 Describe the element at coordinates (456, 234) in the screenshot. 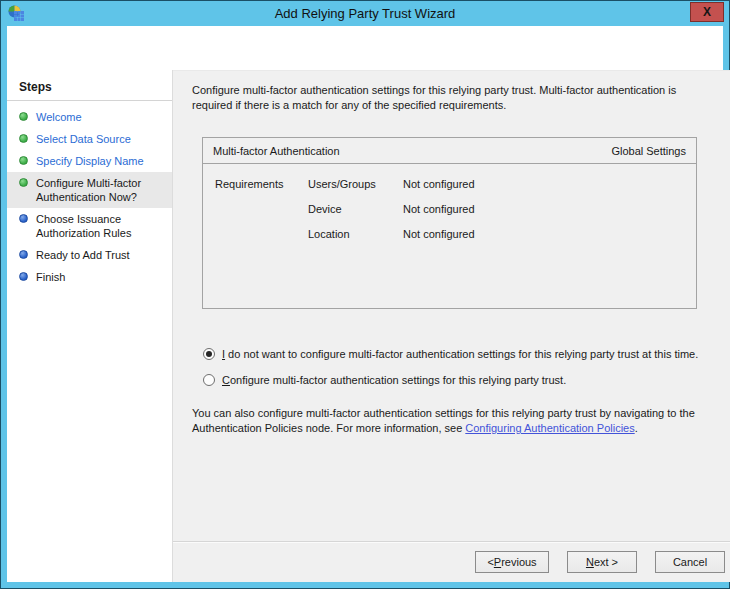

I see `mfa-table-row-location: Location Not configured` at that location.